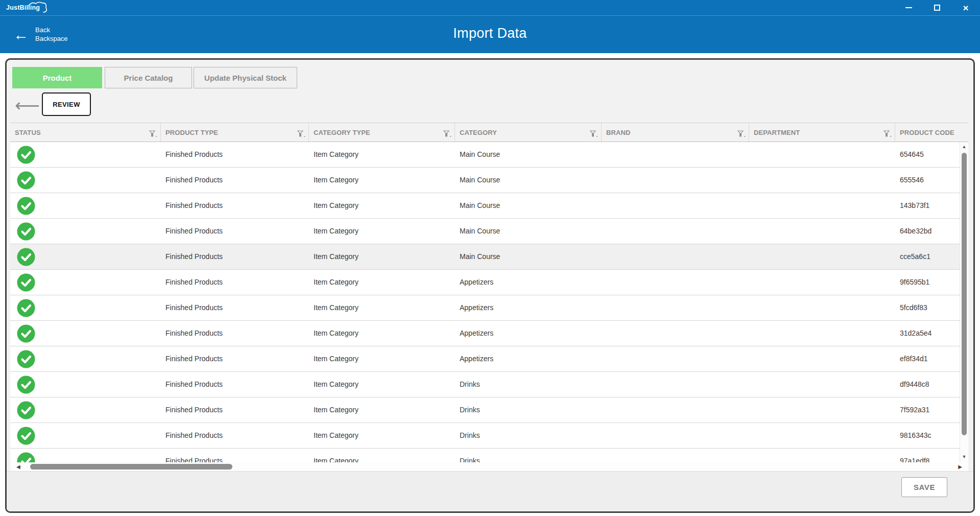 The width and height of the screenshot is (980, 516). I want to click on close-icon: ×, so click(965, 8).